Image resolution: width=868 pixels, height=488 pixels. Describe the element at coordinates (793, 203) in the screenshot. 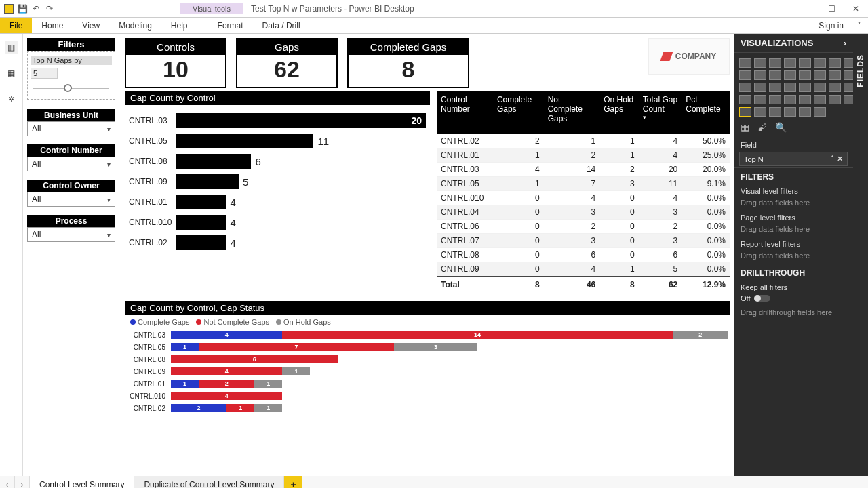

I see `visual-filters-drop: Drag data fields here` at that location.